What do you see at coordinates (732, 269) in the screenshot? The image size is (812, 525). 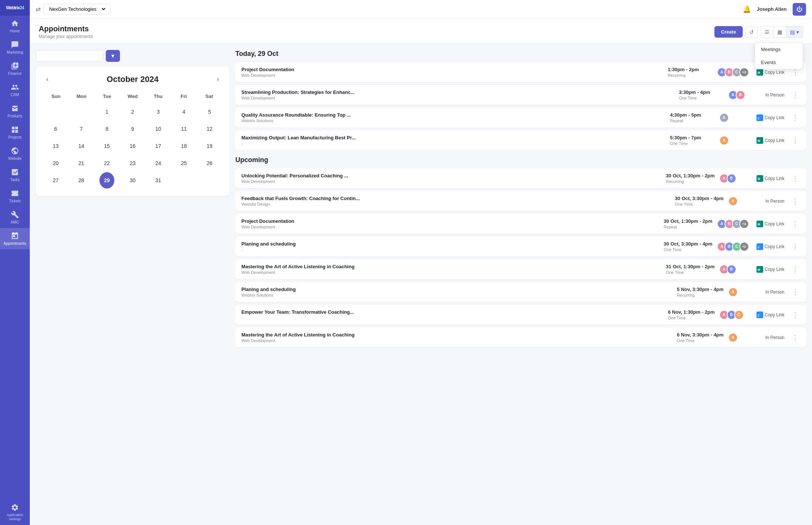 I see `avatar: B` at bounding box center [732, 269].